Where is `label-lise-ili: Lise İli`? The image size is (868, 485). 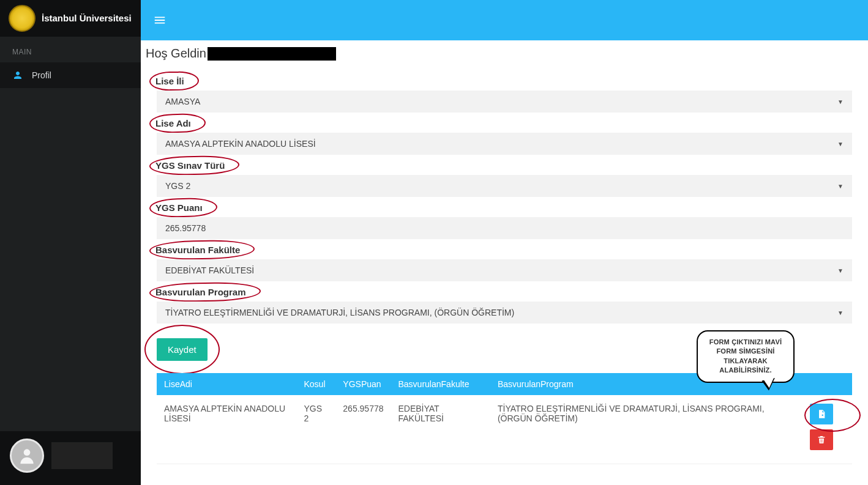
label-lise-ili: Lise İli is located at coordinates (174, 81).